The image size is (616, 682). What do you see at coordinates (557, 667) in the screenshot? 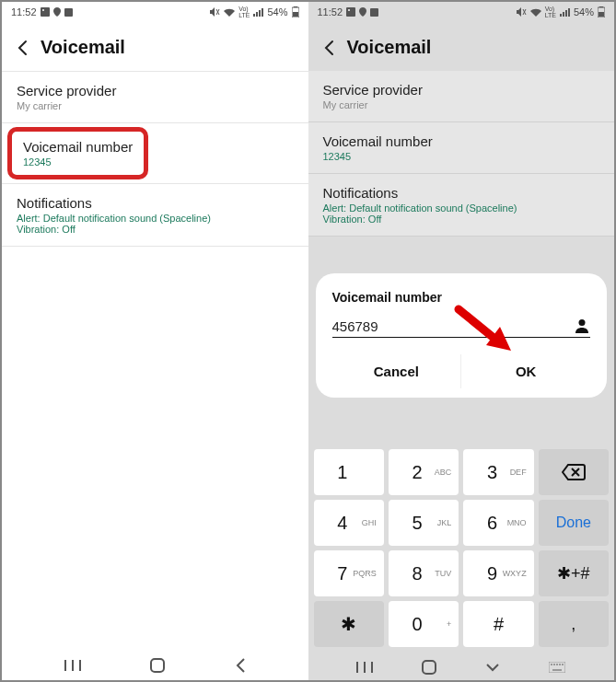
I see `keyboard-icon` at bounding box center [557, 667].